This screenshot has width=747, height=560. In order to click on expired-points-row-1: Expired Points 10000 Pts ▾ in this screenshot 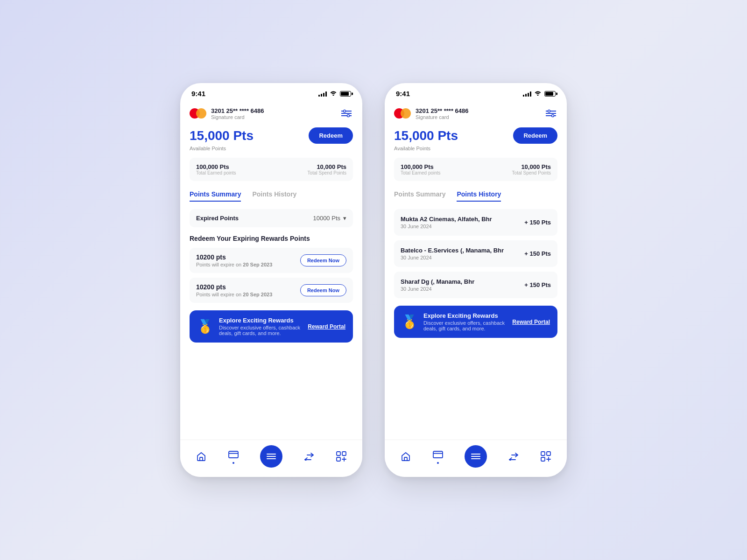, I will do `click(271, 218)`.